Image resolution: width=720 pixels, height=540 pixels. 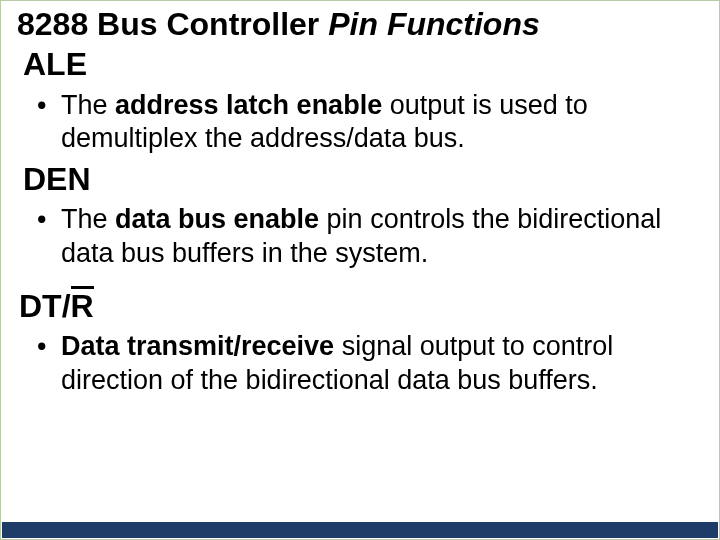 What do you see at coordinates (434, 24) in the screenshot?
I see `title-part2: Pin Functions` at bounding box center [434, 24].